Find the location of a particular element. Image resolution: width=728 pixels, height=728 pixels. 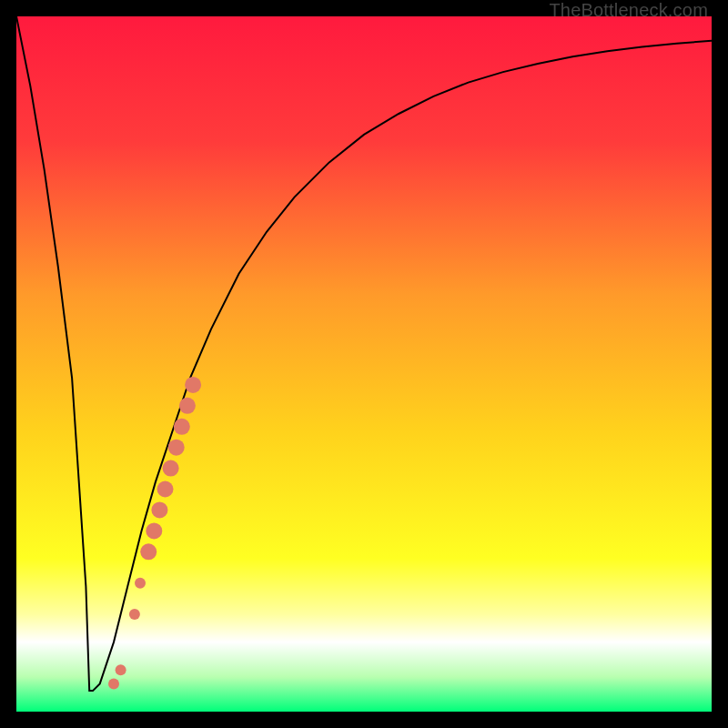

highlight-markers is located at coordinates (155, 533).